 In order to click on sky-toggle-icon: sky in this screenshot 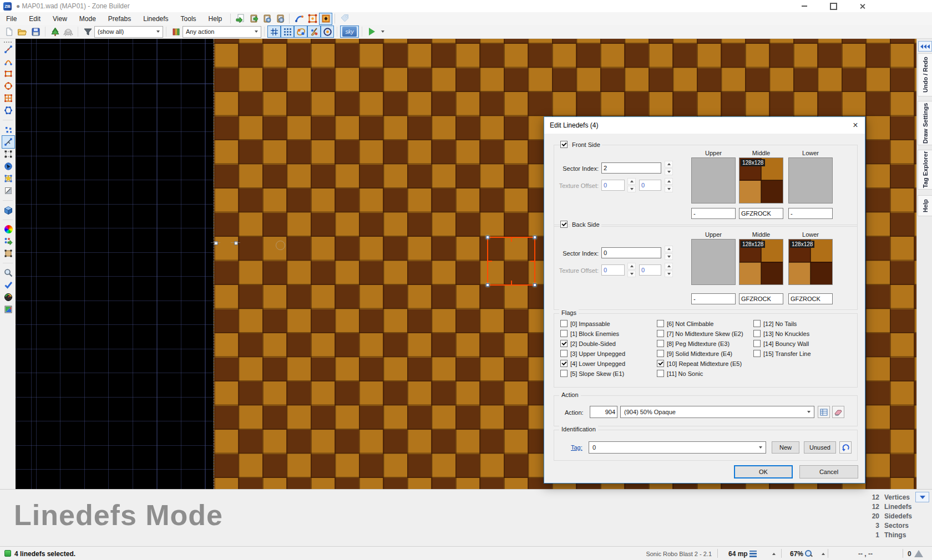, I will do `click(350, 32)`.